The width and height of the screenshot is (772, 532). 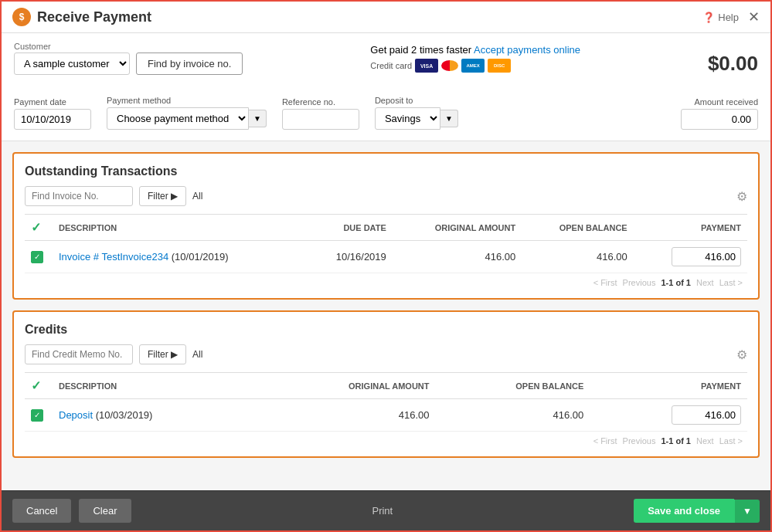 I want to click on deposit-to-group: Deposit to Savings ▼, so click(x=417, y=113).